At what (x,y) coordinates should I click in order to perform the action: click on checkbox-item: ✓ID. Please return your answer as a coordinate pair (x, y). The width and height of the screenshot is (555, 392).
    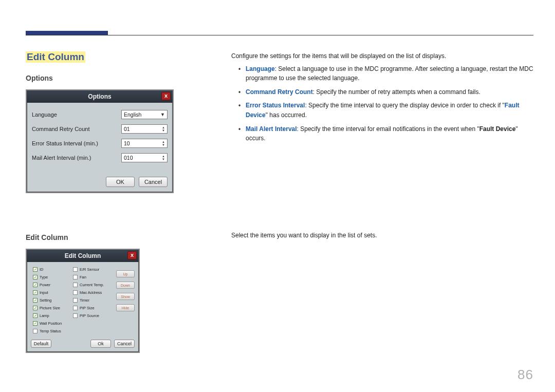
    Looking at the image, I should click on (53, 269).